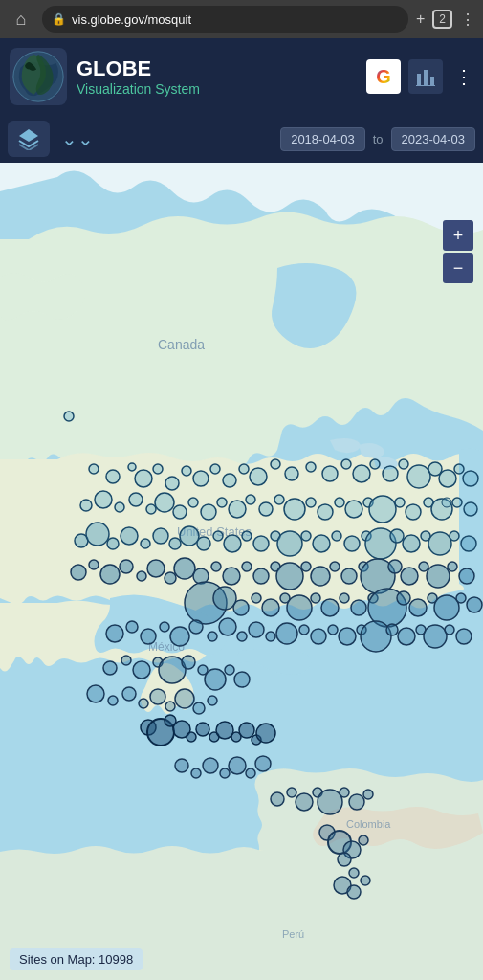  Describe the element at coordinates (426, 77) in the screenshot. I see `data-visualization-button` at that location.